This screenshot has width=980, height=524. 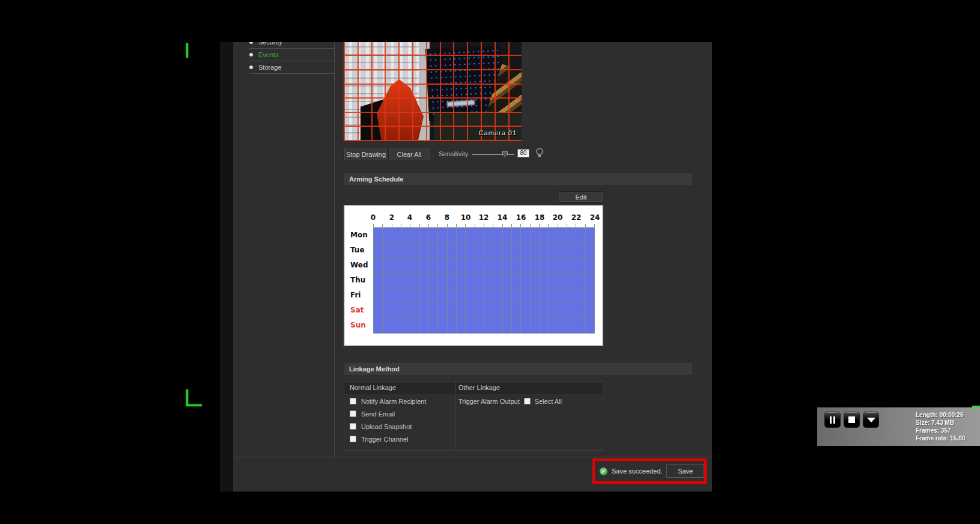 I want to click on stop-drawing-button: Stop Drawing, so click(x=366, y=154).